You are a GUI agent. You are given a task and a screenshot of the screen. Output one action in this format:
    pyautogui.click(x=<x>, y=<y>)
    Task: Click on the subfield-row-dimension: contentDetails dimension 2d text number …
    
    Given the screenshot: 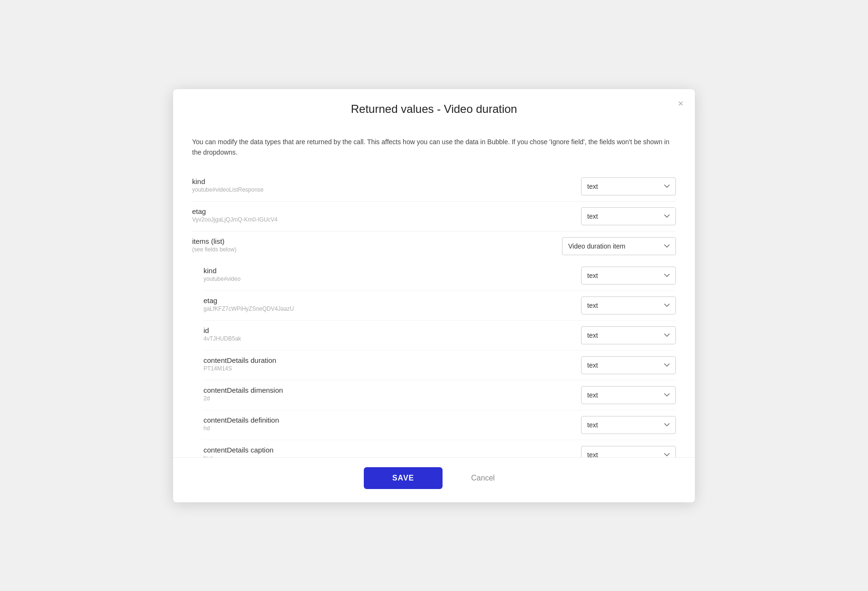 What is the action you would take?
    pyautogui.click(x=440, y=396)
    